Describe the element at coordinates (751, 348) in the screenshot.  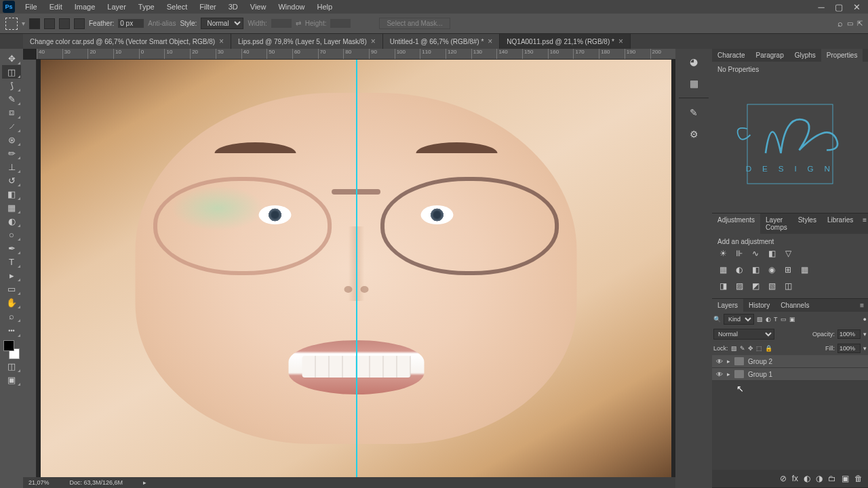
I see `lock-position-icon: ✥` at that location.